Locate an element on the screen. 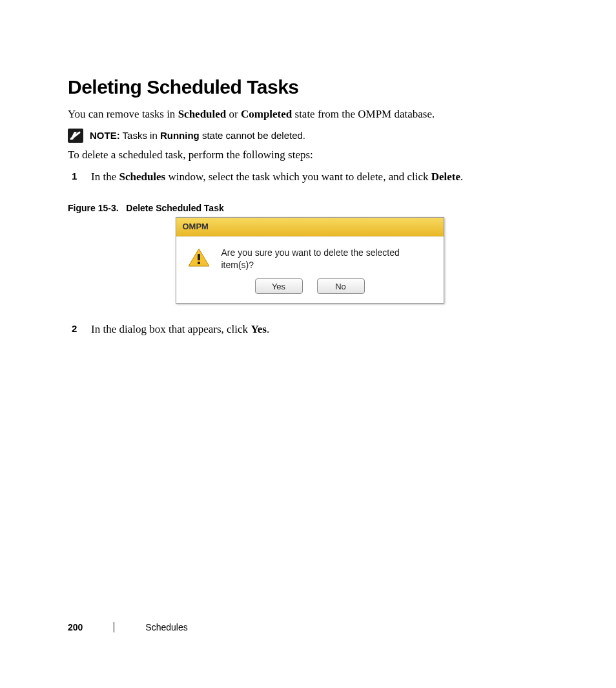 This screenshot has width=616, height=688. step-list: 1 In the Schedules window, select the ta… is located at coordinates (310, 177).